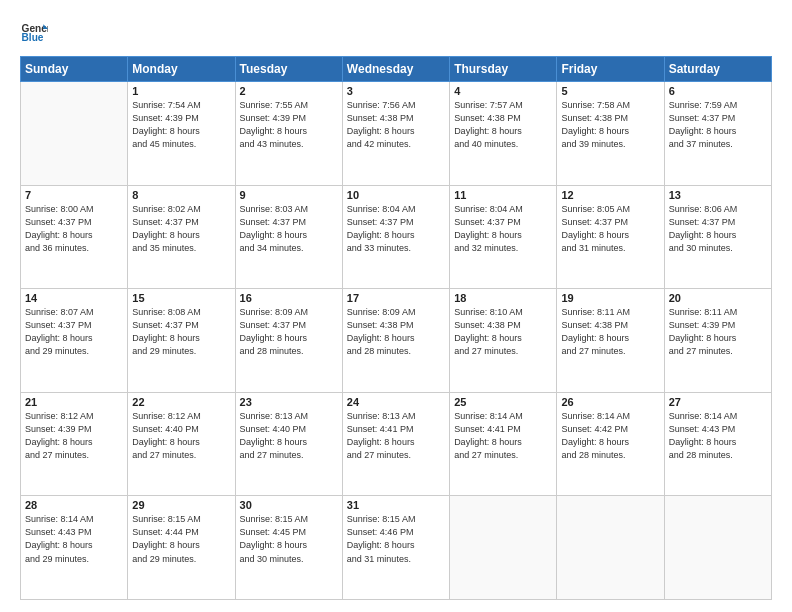  I want to click on cell-info: Sunrise: 8:07 AMSunset: 4:37 PMDaylight:…, so click(74, 332).